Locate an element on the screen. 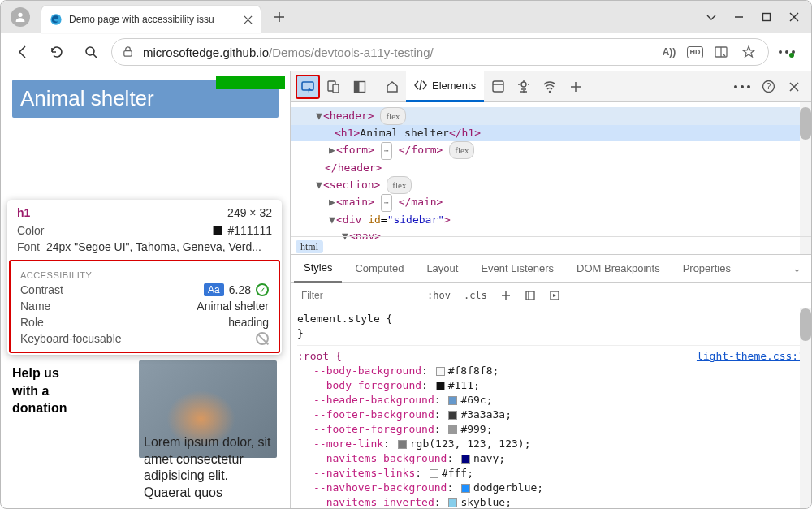 This screenshot has width=812, height=509. subtab-layout: Layout is located at coordinates (442, 269).